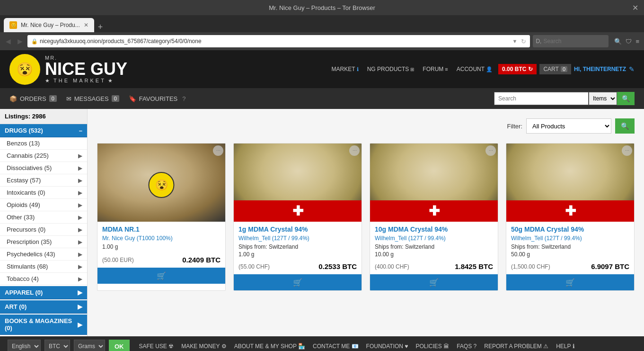 The height and width of the screenshot is (351, 644). Describe the element at coordinates (119, 345) in the screenshot. I see `footer-ok-button: OK` at that location.